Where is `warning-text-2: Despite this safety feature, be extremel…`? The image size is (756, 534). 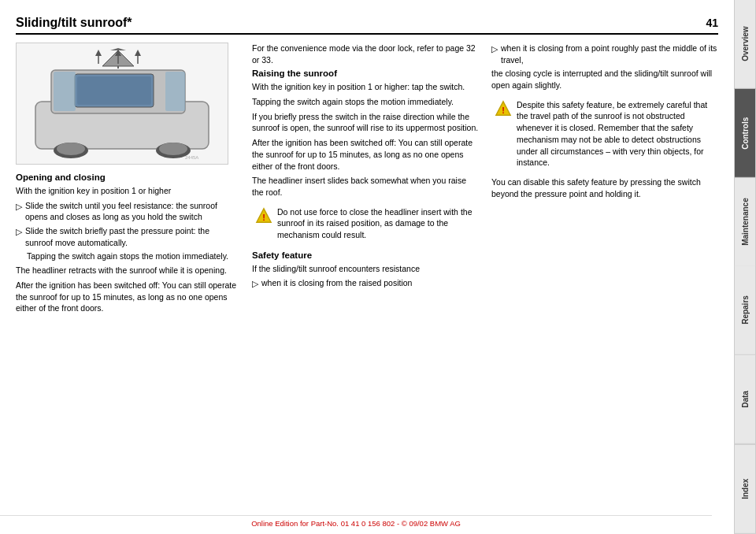 warning-text-2: Despite this safety feature, be extremel… is located at coordinates (616, 134).